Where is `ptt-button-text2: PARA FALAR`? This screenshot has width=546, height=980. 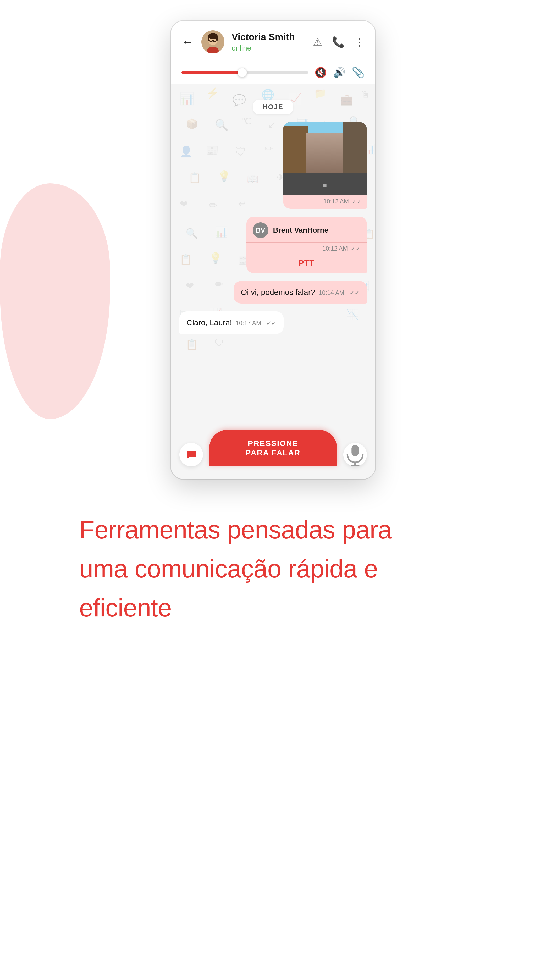 ptt-button-text2: PARA FALAR is located at coordinates (273, 453).